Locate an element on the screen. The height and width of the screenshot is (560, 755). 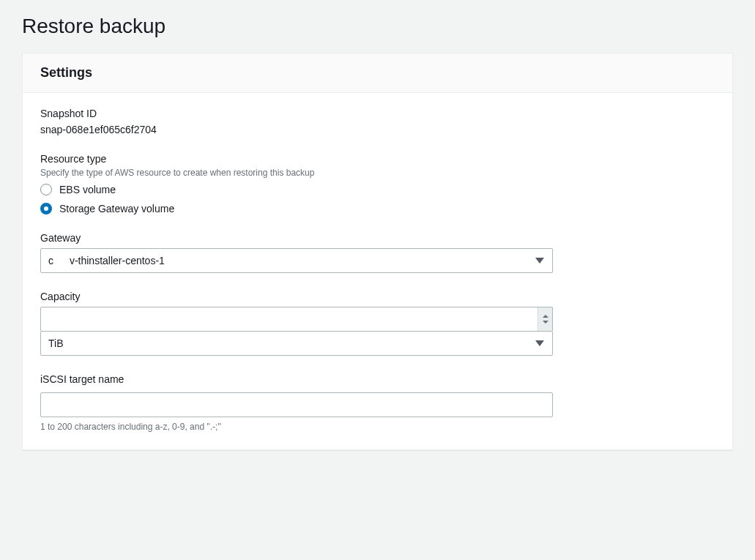
capacity-unit-select: TiB is located at coordinates (297, 343).